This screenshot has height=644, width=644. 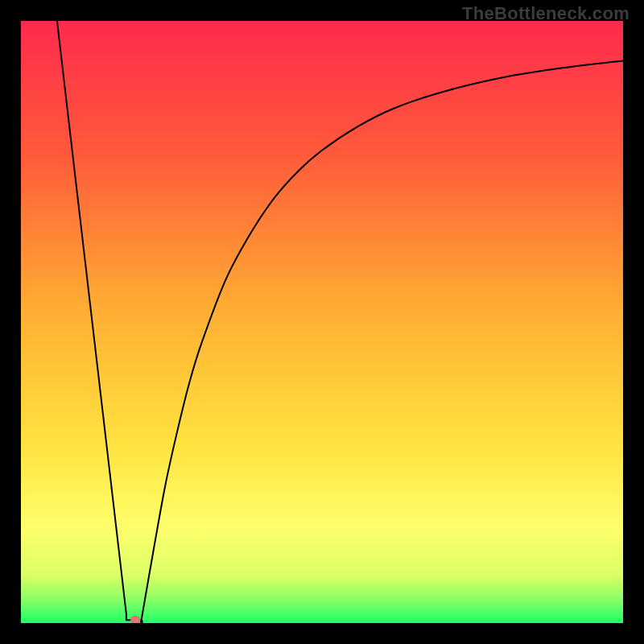 I want to click on optimal-point-marker, so click(x=135, y=620).